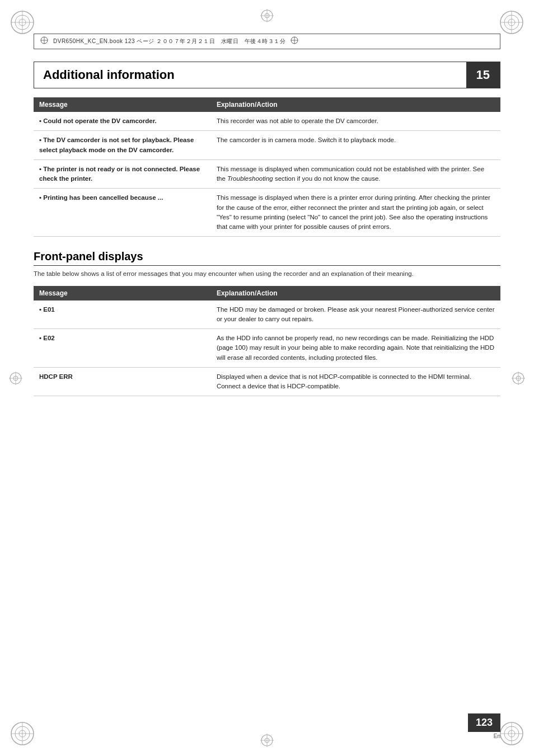  I want to click on table-row: • The DV camcorder is not set for playba…, so click(267, 145).